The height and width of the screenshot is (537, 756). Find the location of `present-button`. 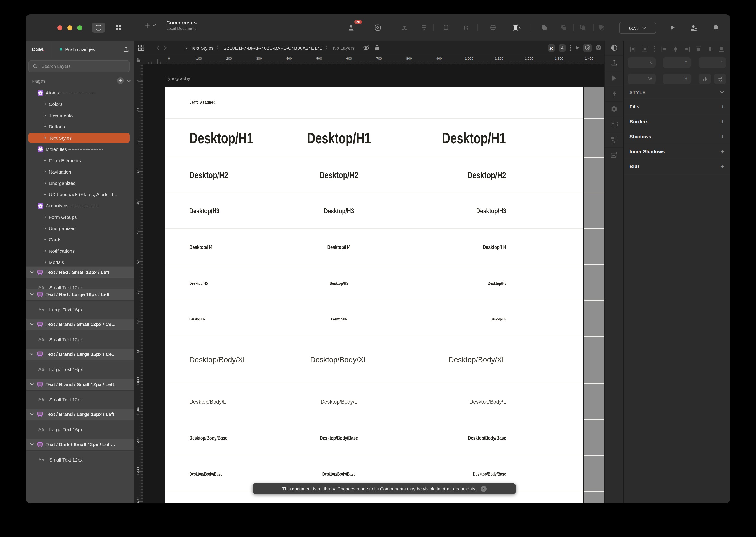

present-button is located at coordinates (672, 28).